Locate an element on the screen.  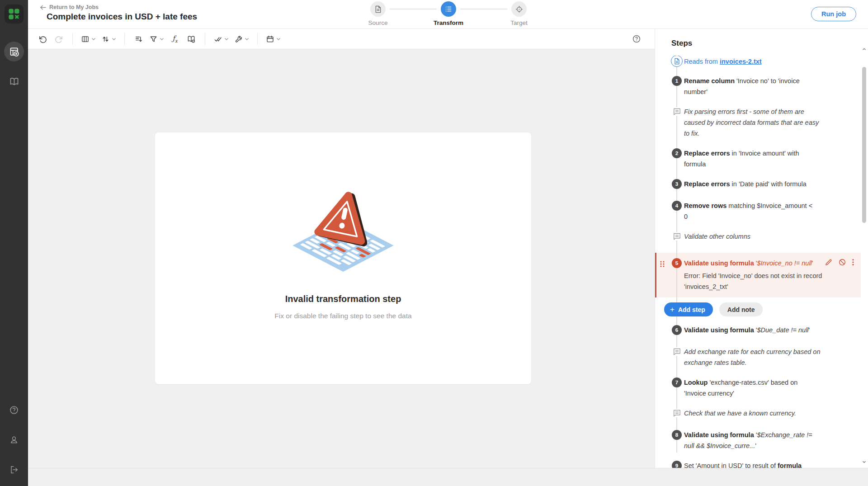
step-item-9: 9Set 'Amount in USD' to result of formul… is located at coordinates (758, 464).